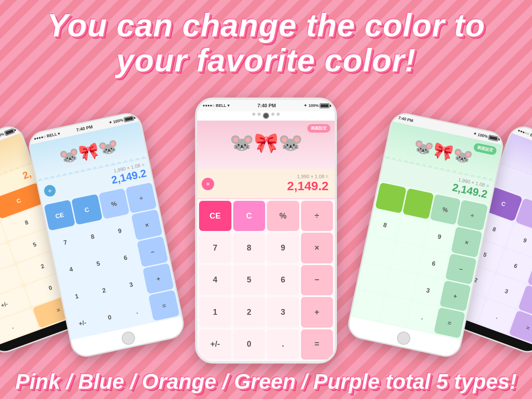 The width and height of the screenshot is (532, 399). Describe the element at coordinates (395, 311) in the screenshot. I see `key-blank10-green` at that location.